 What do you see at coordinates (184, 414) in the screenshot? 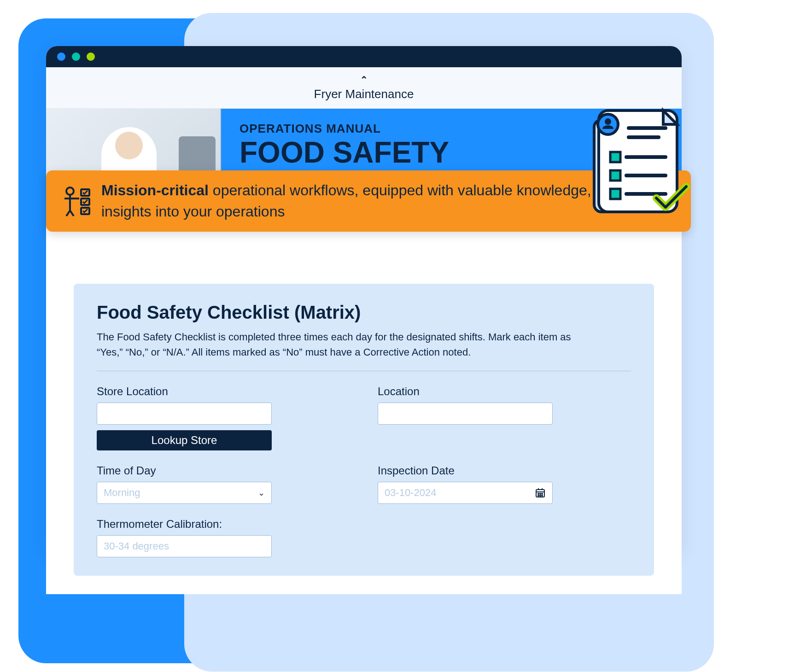
I see `store-location-input` at bounding box center [184, 414].